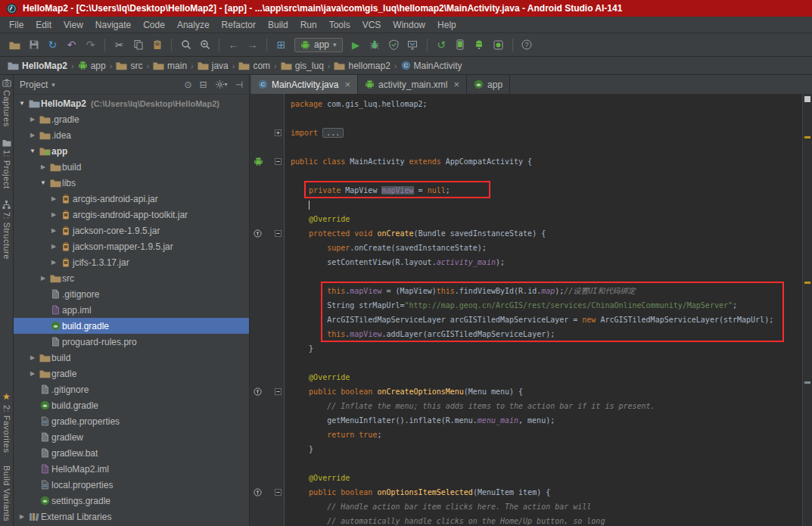  Describe the element at coordinates (15, 45) in the screenshot. I see `open-icon` at that location.